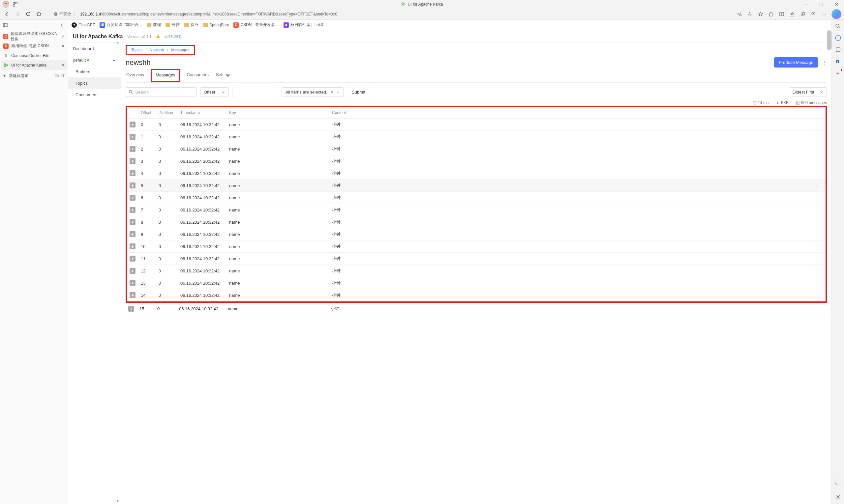  Describe the element at coordinates (836, 14) in the screenshot. I see `copilot-button` at that location.